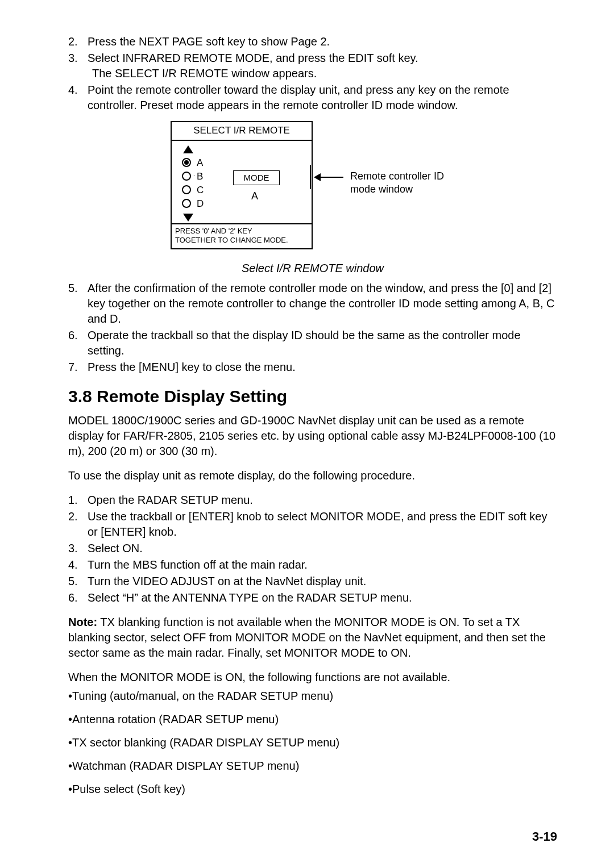 Image resolution: width=614 pixels, height=868 pixels. Describe the element at coordinates (313, 598) in the screenshot. I see `list-item: 6. Select “H” at the ANTENNA TYPE on the…` at that location.